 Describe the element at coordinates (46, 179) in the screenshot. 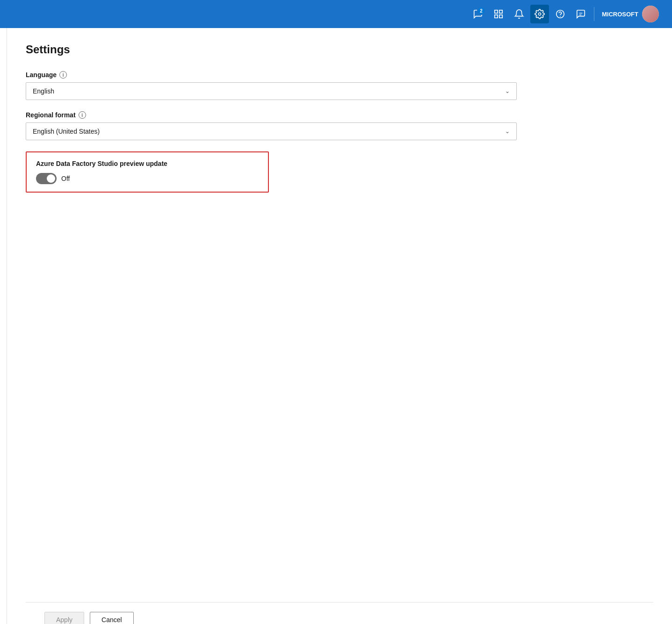

I see `preview-update-toggle` at that location.